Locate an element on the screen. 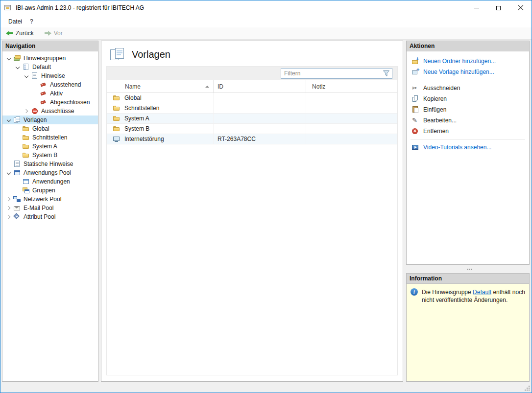 The height and width of the screenshot is (393, 532). action-label: Video-Tutorials ansehen... is located at coordinates (458, 147).